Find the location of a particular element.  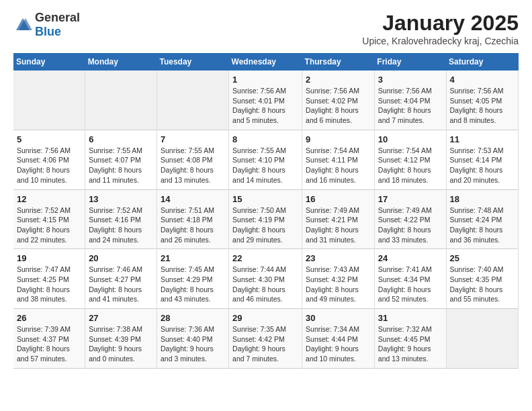

day-info: Sunrise: 7:51 AM Sunset: 4:18 PM Dayligh… is located at coordinates (193, 226).